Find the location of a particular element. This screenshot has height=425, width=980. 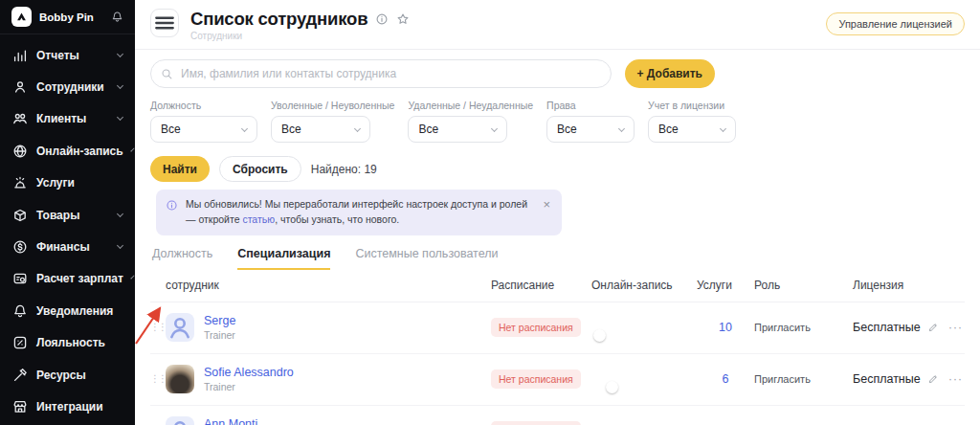

sidebar-item-label: Услуги is located at coordinates (56, 183).